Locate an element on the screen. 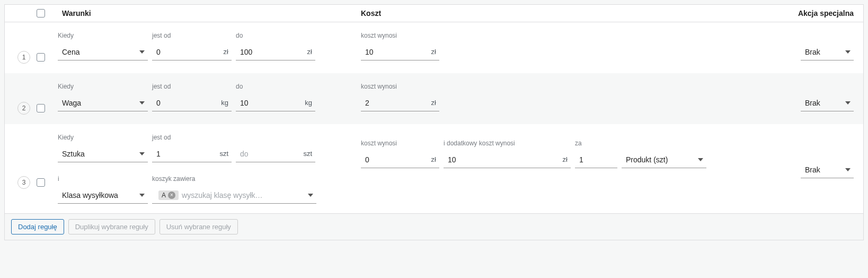 This screenshot has width=868, height=278. rule-number: 1 is located at coordinates (24, 57).